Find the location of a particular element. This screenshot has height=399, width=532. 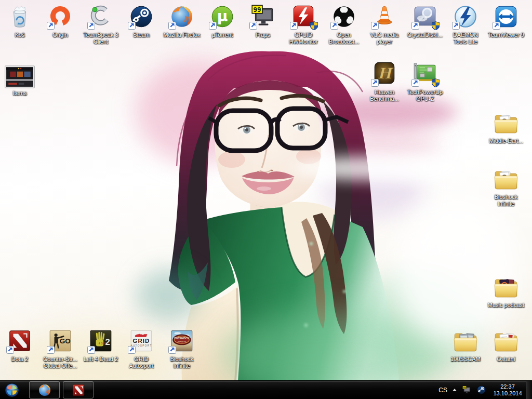

vlc-icon is located at coordinates (384, 17).